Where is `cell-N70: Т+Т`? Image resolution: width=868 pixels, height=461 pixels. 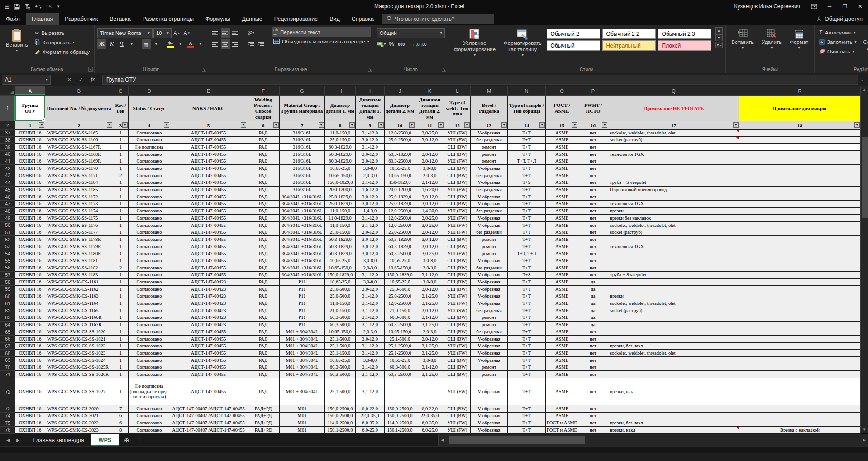 cell-N70: Т+Т is located at coordinates (527, 367).